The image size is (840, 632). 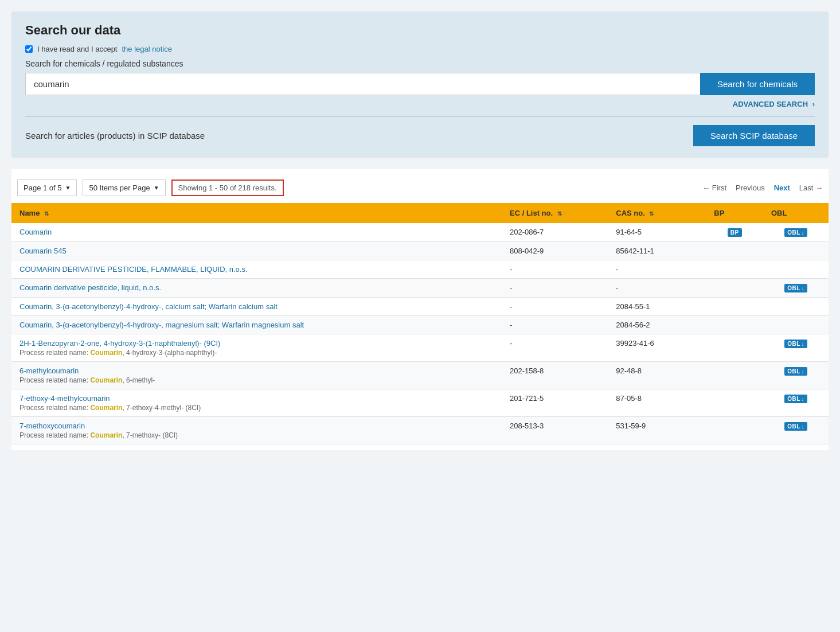 I want to click on col-header-bp: BP, so click(x=734, y=213).